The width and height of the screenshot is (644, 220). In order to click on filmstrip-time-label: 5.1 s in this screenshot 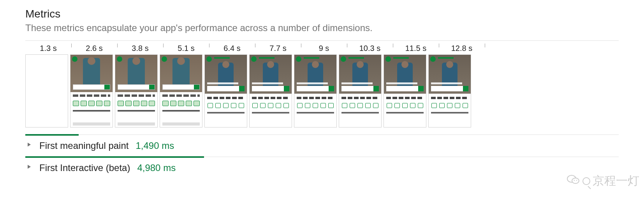, I will do `click(186, 47)`.